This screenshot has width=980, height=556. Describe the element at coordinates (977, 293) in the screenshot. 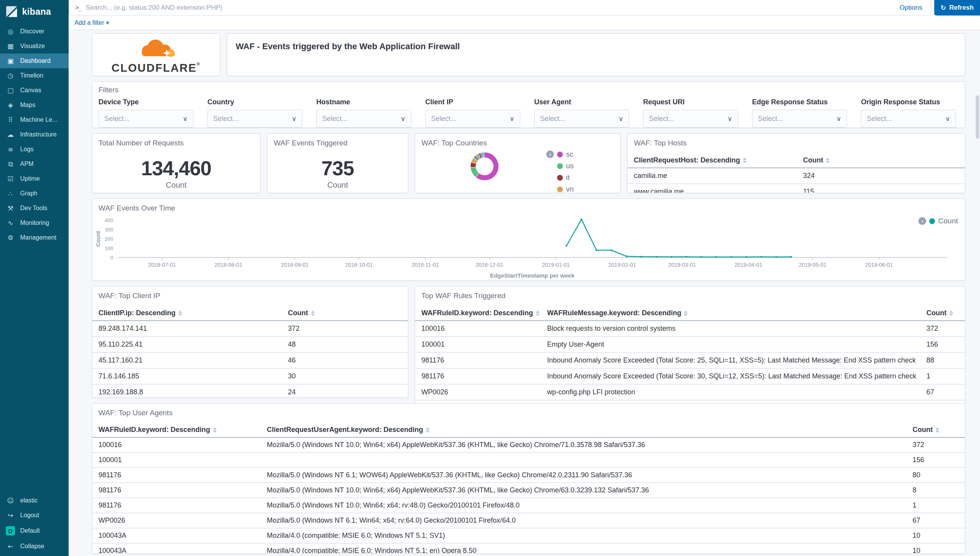

I see `page-scrollbar-track` at that location.